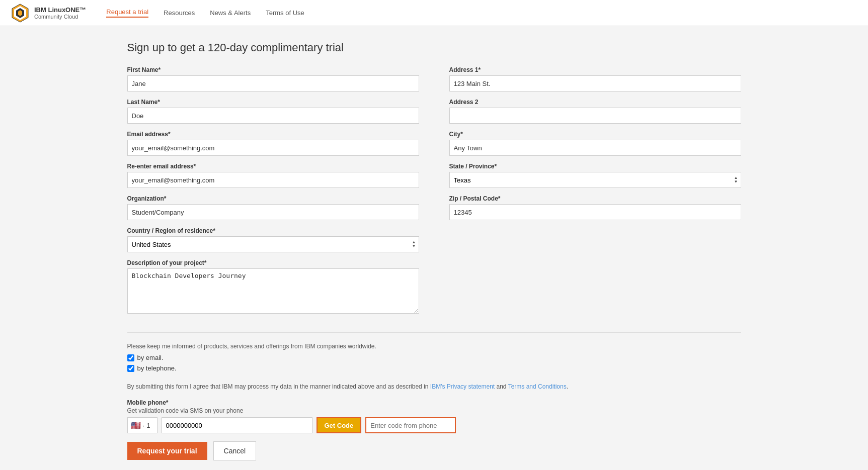 Image resolution: width=868 pixels, height=470 pixels. I want to click on terms-after: ., so click(568, 387).